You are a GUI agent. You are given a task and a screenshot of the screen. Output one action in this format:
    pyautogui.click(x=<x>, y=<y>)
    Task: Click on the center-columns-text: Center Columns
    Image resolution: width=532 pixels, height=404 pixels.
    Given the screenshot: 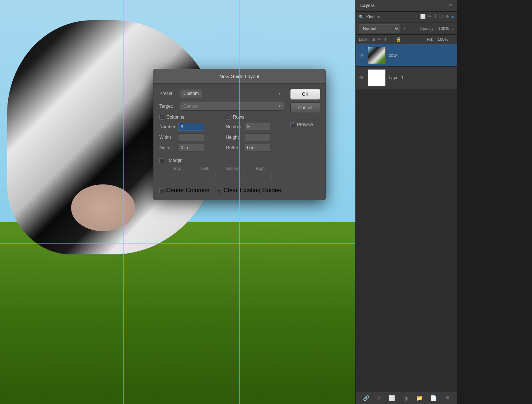 What is the action you would take?
    pyautogui.click(x=188, y=190)
    